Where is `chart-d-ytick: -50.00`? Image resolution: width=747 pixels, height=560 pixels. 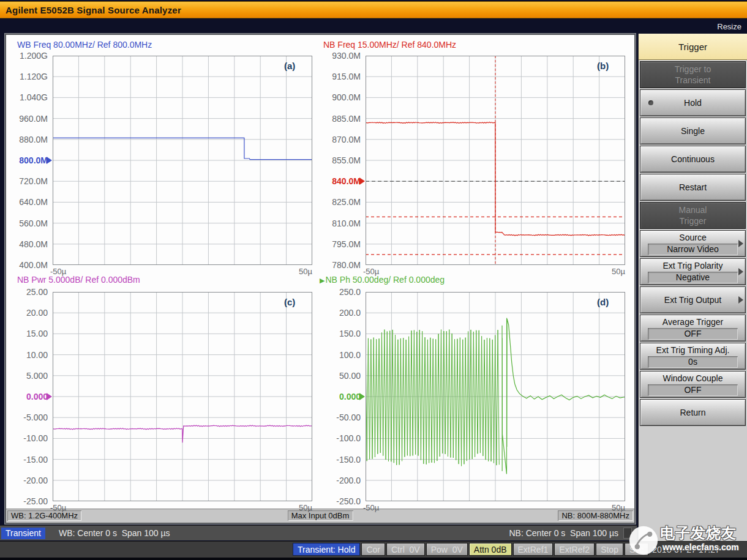 chart-d-ytick: -50.00 is located at coordinates (339, 417).